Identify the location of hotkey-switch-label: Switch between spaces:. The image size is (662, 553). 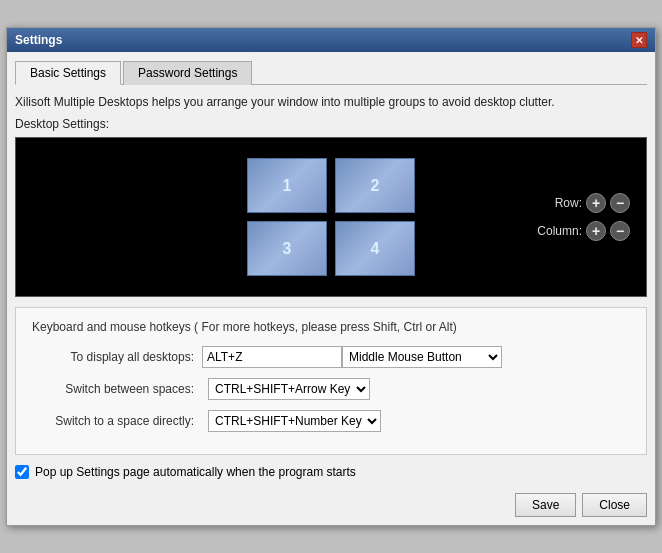
(117, 389).